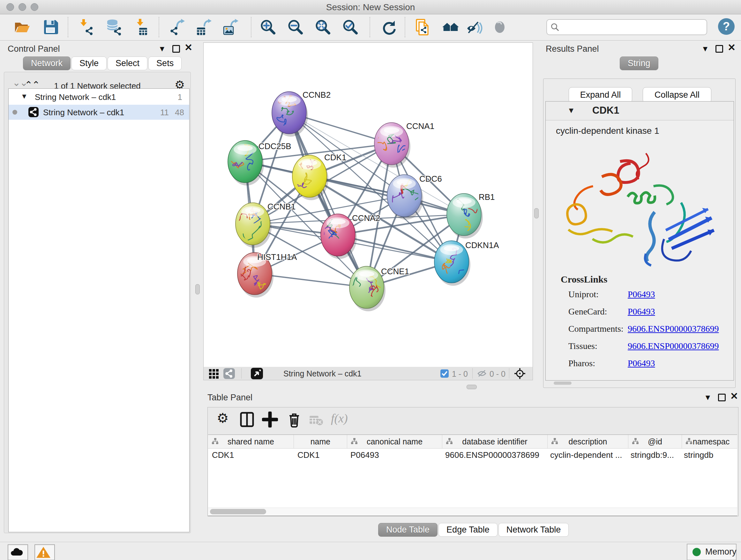 The width and height of the screenshot is (741, 560). What do you see at coordinates (238, 512) in the screenshot?
I see `scrollbar-thumb` at bounding box center [238, 512].